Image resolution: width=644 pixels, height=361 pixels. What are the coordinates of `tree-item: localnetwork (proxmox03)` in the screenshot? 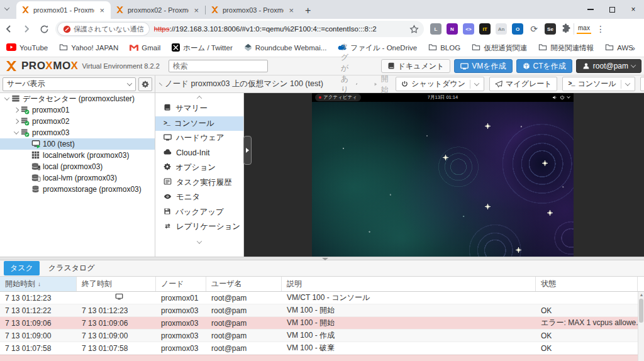 It's located at (77, 155).